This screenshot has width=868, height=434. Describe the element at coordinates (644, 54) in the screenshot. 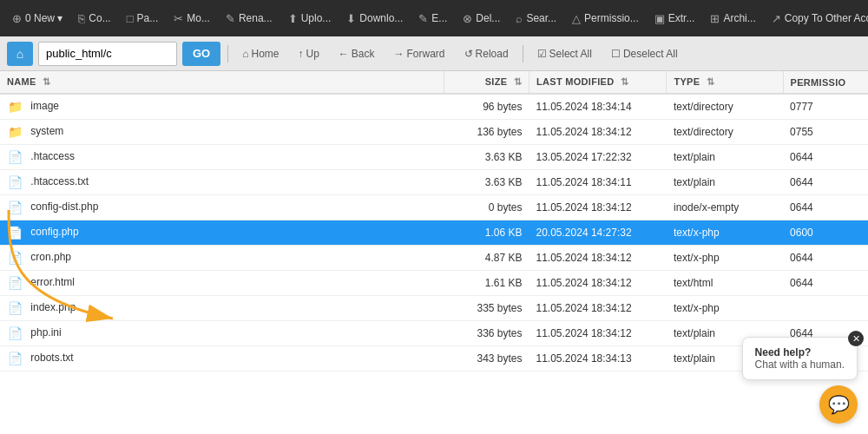

I see `deselect-all-button: ☐ Deselect All` at that location.